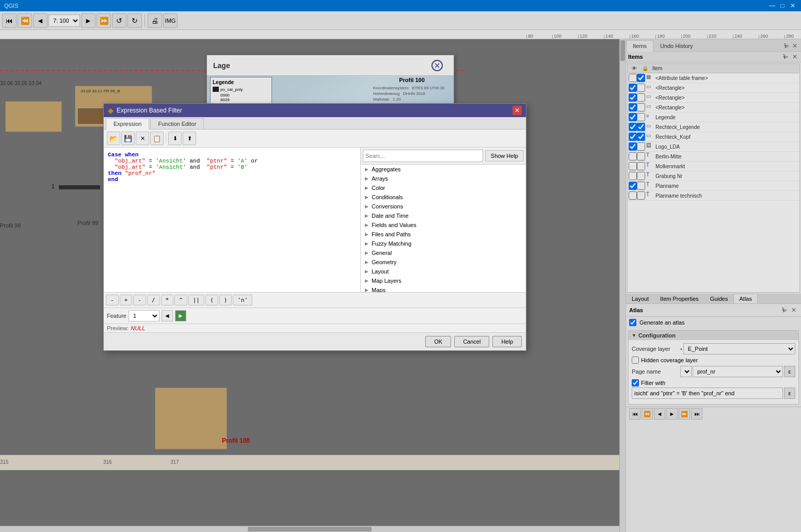 Image resolution: width=801 pixels, height=532 pixels. I want to click on function-group-item: ▶Geometry, so click(443, 262).